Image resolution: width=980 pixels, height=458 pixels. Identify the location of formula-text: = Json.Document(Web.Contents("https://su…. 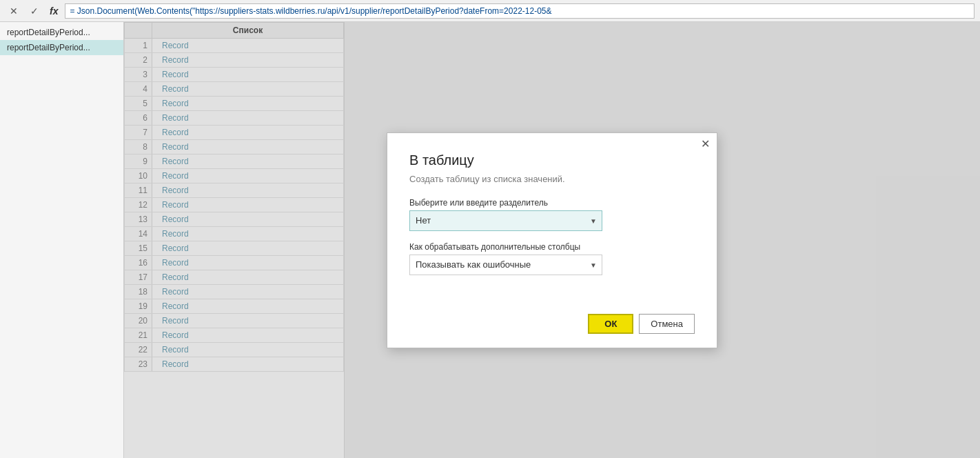
(310, 11).